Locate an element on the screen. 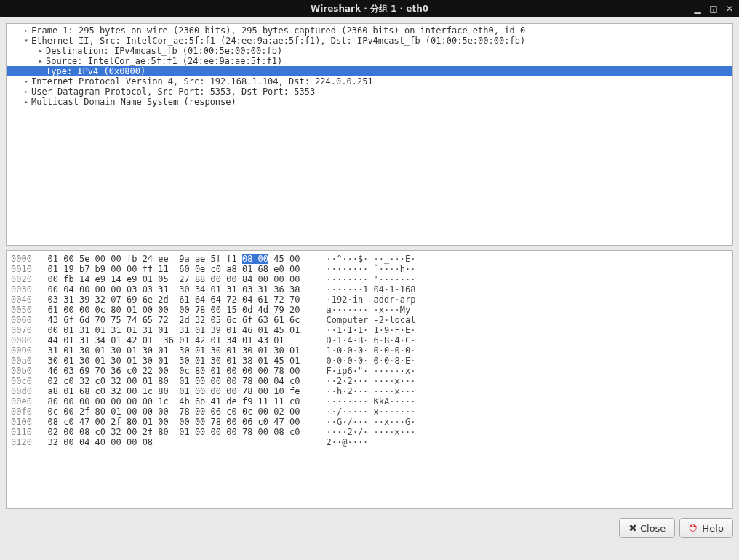 This screenshot has width=739, height=560. hex-highlight: 08 00 is located at coordinates (255, 259).